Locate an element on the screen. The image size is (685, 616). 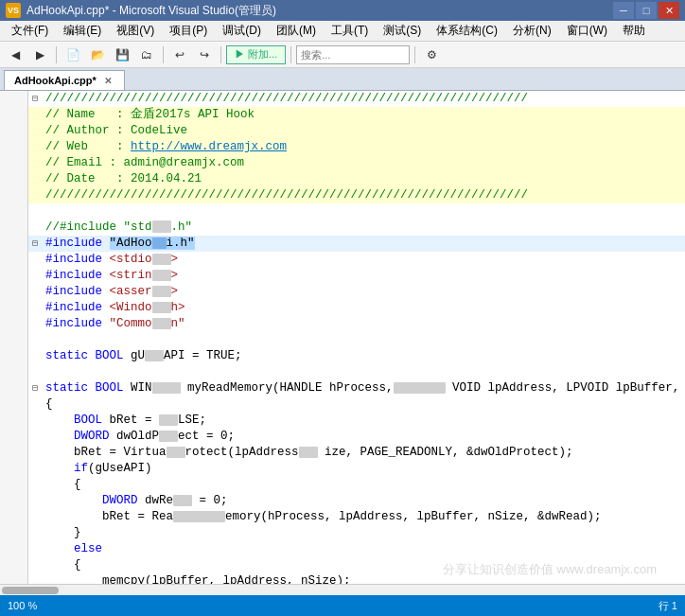
menu-edit: 编辑(E) is located at coordinates (82, 30).